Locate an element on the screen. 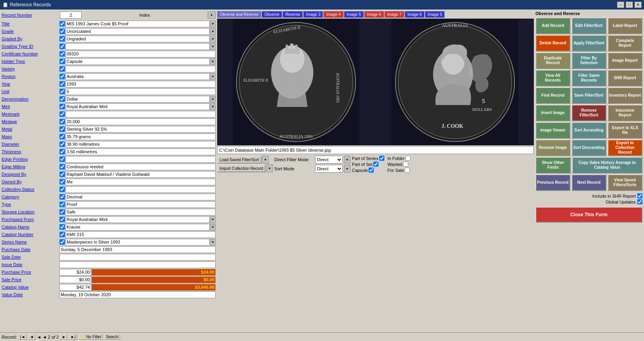  mint-label: Mint is located at coordinates (30, 107).